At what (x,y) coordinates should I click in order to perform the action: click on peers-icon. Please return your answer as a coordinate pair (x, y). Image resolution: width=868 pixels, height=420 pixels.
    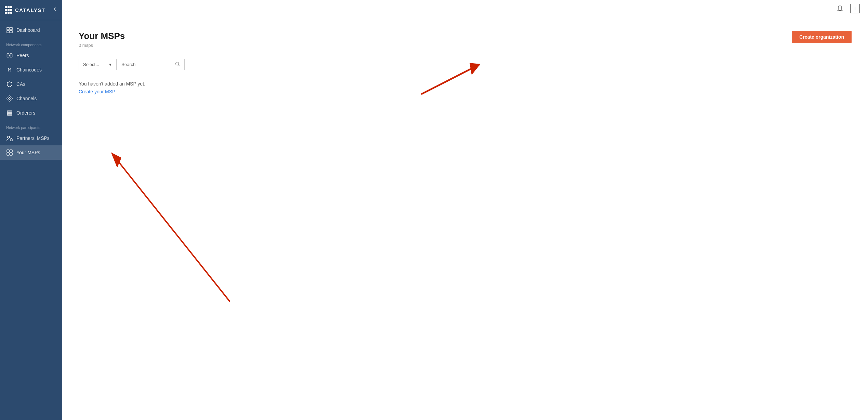
    Looking at the image, I should click on (10, 55).